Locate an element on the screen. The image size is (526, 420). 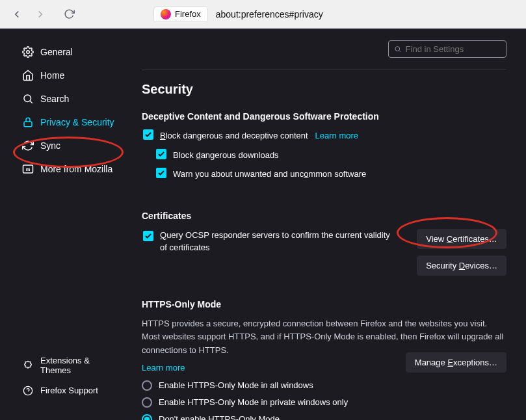
identity-label: Firefox is located at coordinates (188, 14).